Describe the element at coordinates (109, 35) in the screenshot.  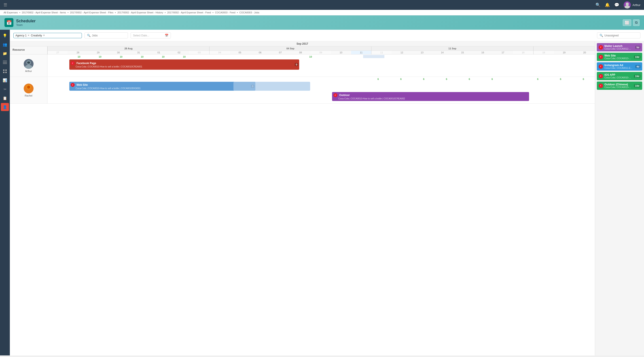
I see `jobs-search-input` at that location.